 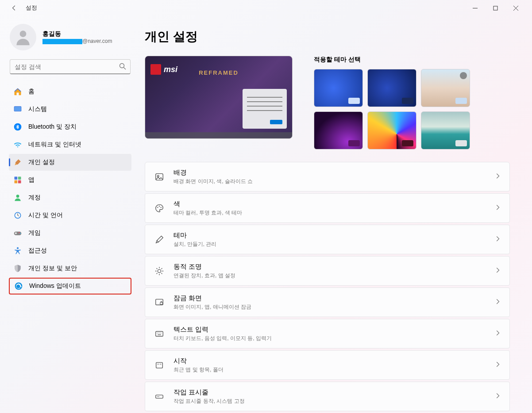 I want to click on start-icon, so click(x=159, y=365).